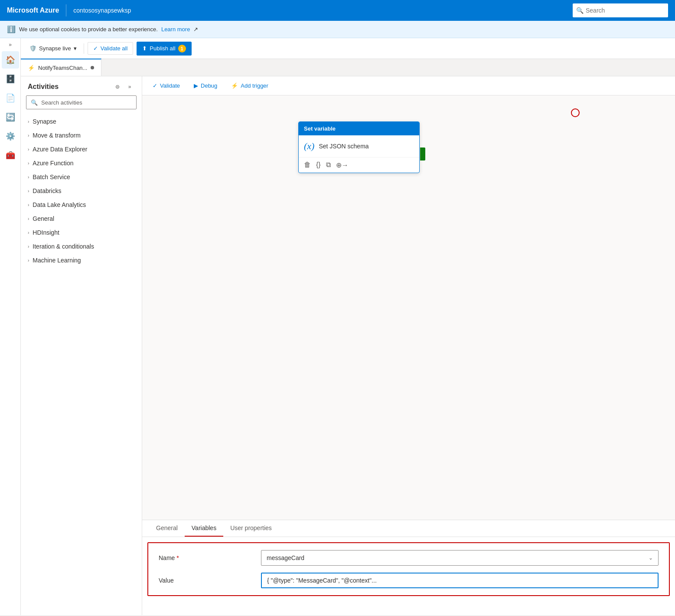  Describe the element at coordinates (170, 86) in the screenshot. I see `validate-label: Validate` at that location.